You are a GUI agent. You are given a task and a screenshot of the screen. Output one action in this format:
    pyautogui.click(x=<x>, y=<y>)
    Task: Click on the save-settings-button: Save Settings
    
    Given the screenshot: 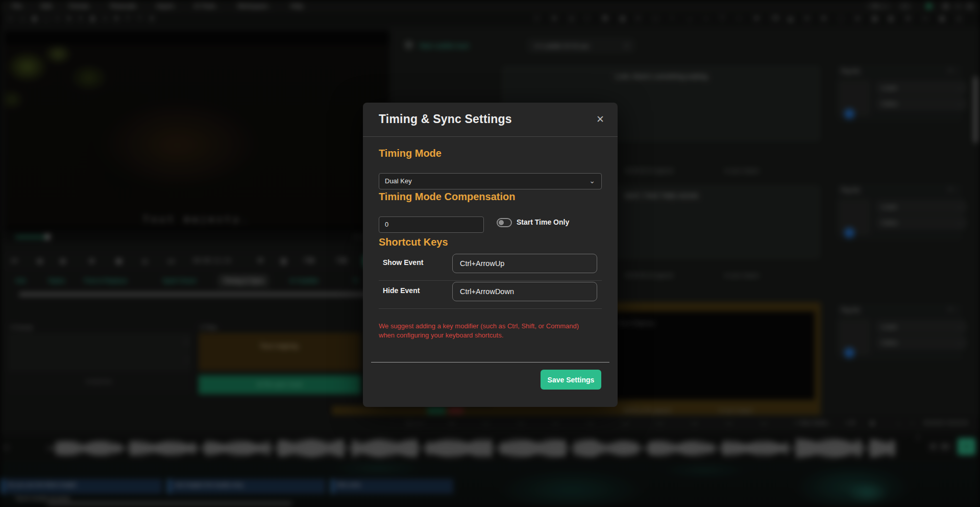 What is the action you would take?
    pyautogui.click(x=571, y=380)
    